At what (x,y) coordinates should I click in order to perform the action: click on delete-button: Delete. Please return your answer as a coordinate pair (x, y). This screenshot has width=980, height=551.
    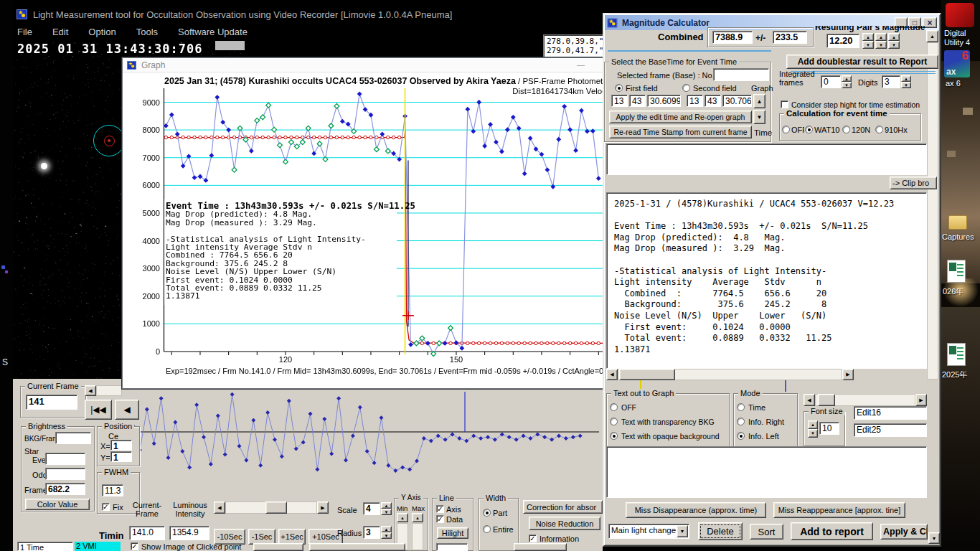
    Looking at the image, I should click on (720, 531).